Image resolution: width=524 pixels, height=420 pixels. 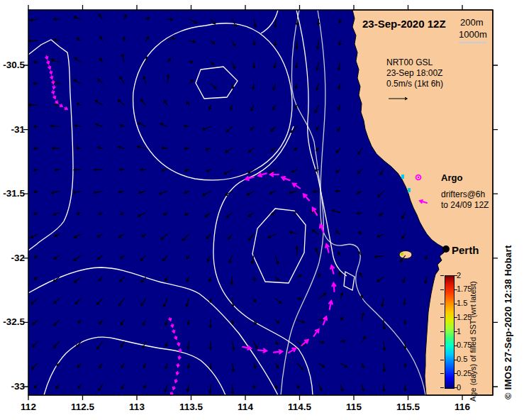 I want to click on x-tick-label: 113, so click(x=137, y=407).